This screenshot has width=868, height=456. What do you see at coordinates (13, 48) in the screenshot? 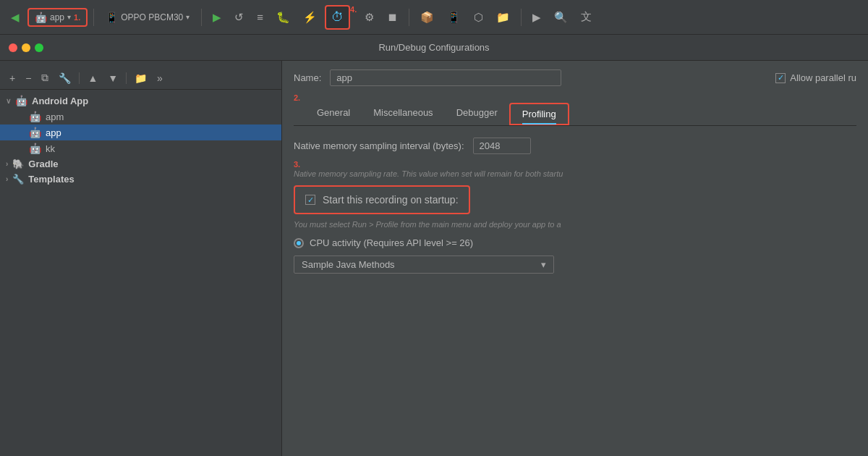
I see `close-button` at bounding box center [13, 48].